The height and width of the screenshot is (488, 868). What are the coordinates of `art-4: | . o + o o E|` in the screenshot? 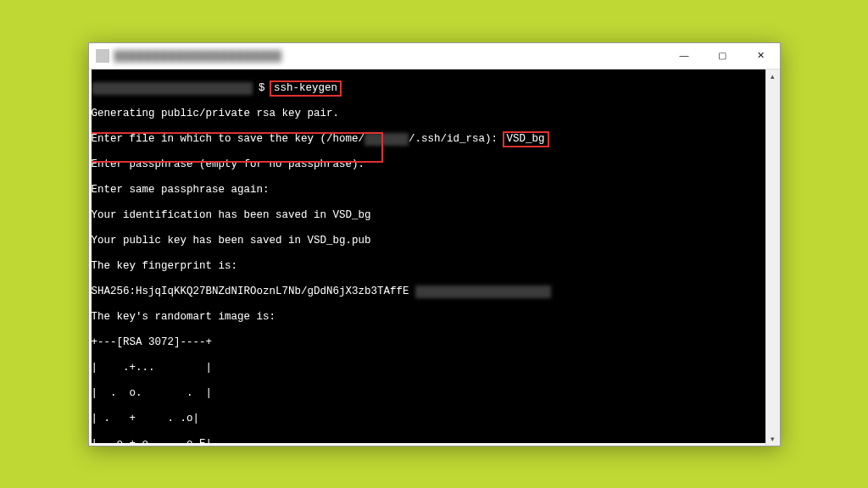 It's located at (429, 441).